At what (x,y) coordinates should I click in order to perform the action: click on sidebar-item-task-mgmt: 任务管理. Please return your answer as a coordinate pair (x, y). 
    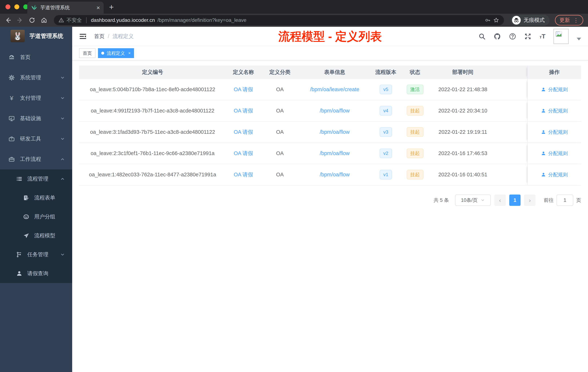
    Looking at the image, I should click on (36, 255).